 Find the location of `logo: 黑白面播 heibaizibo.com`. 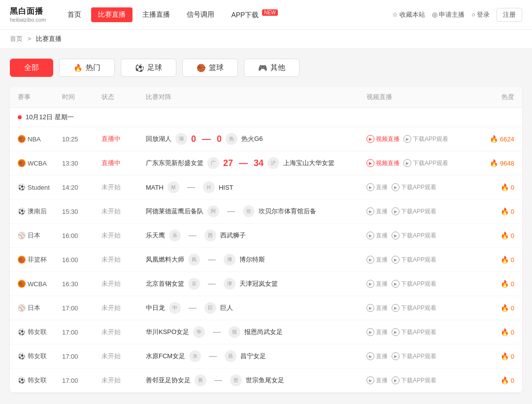

logo: 黑白面播 heibaizibo.com is located at coordinates (28, 15).